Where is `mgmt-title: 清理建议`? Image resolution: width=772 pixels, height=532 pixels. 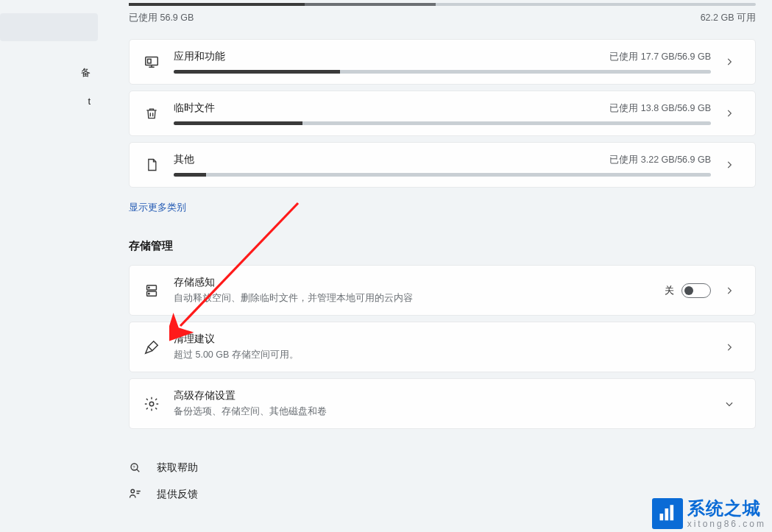 mgmt-title: 清理建议 is located at coordinates (442, 339).